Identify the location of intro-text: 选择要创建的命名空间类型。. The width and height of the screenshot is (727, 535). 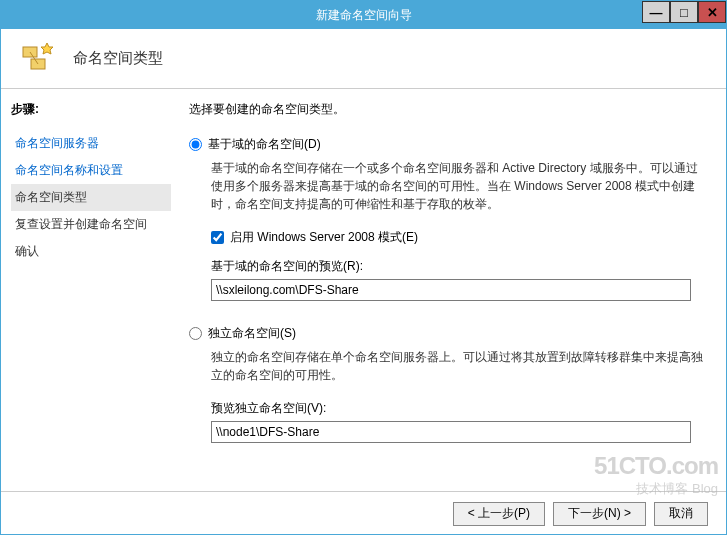
(448, 110).